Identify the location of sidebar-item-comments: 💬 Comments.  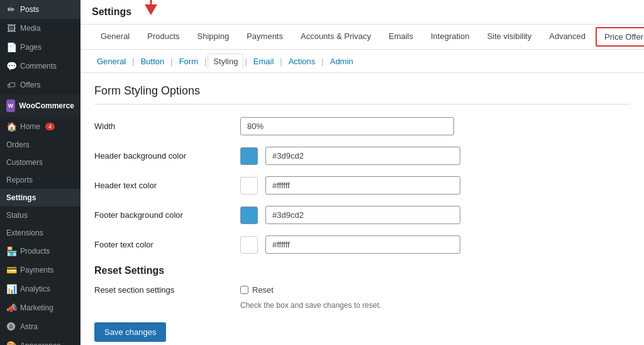
(40, 66).